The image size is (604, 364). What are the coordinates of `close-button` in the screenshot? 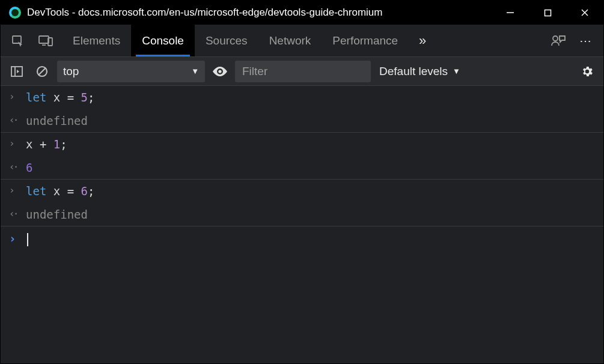 It's located at (585, 13).